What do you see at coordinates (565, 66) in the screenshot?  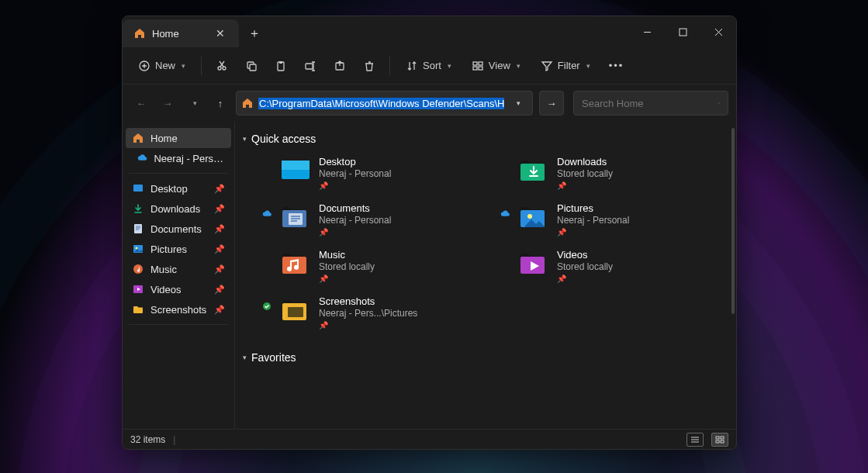 I see `filter-button: Filter ▾` at bounding box center [565, 66].